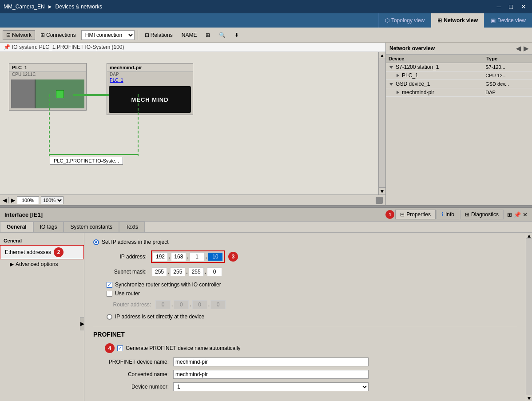 This screenshot has width=532, height=401. What do you see at coordinates (435, 59) in the screenshot?
I see `col-device: Device` at bounding box center [435, 59].